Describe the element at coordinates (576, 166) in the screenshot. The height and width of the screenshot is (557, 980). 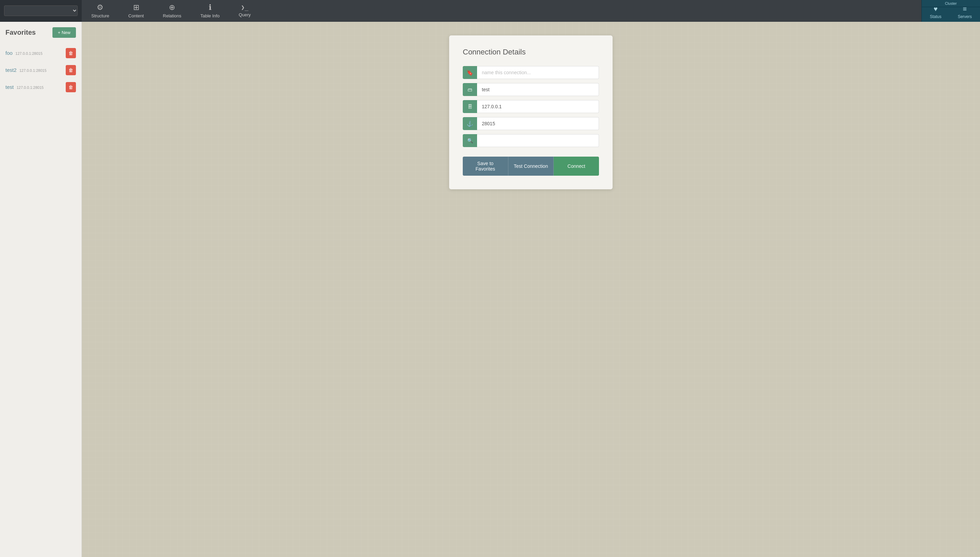
I see `connect-button: Connect` at that location.